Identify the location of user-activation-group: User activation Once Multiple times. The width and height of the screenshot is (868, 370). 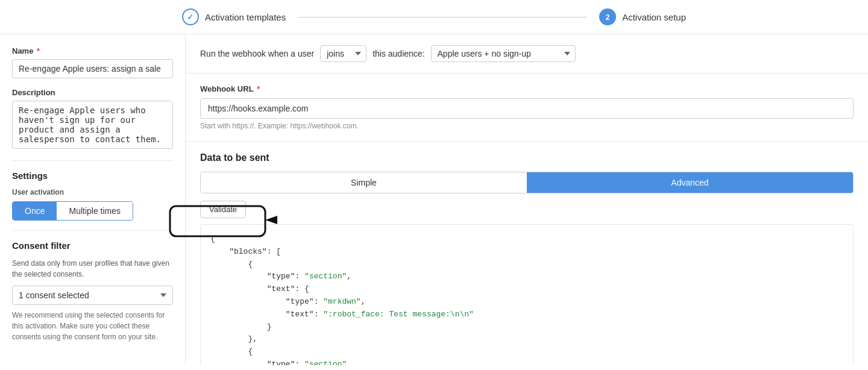
(93, 204).